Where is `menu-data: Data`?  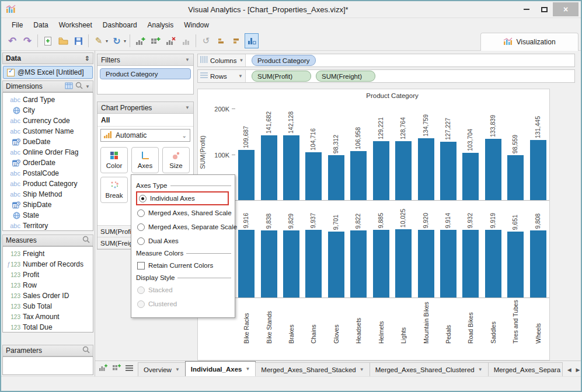
menu-data: Data is located at coordinates (41, 25).